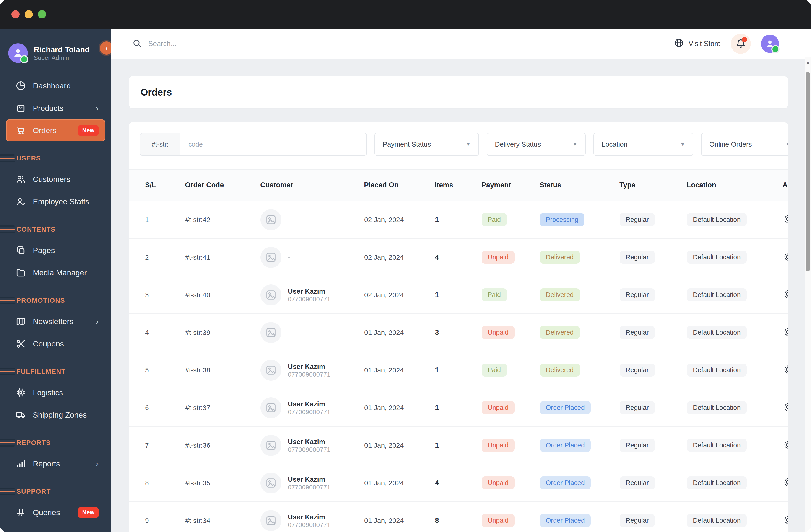  Describe the element at coordinates (498, 445) in the screenshot. I see `status-badge: Unpaid` at that location.